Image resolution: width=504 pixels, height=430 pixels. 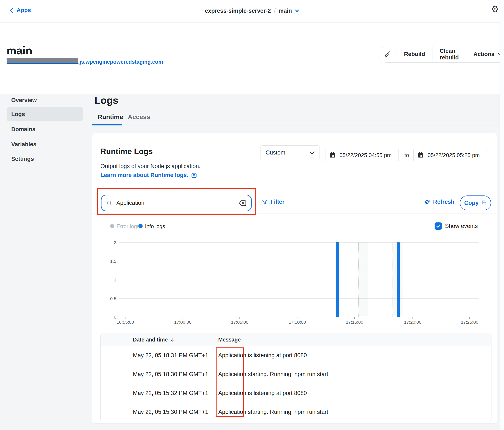 What do you see at coordinates (454, 155) in the screenshot?
I see `date-to-value: 05/22/2025 05:25 pm` at bounding box center [454, 155].